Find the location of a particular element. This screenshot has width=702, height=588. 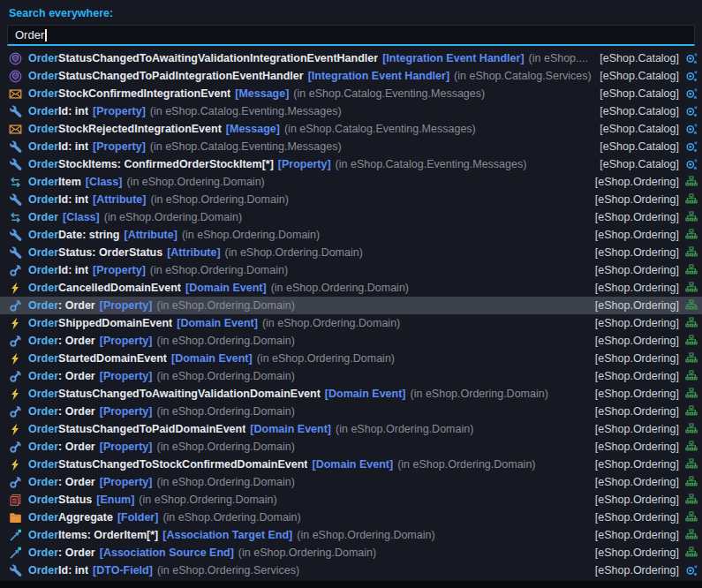

result-row: Order: Order[Association Source End](in … is located at coordinates (351, 553).